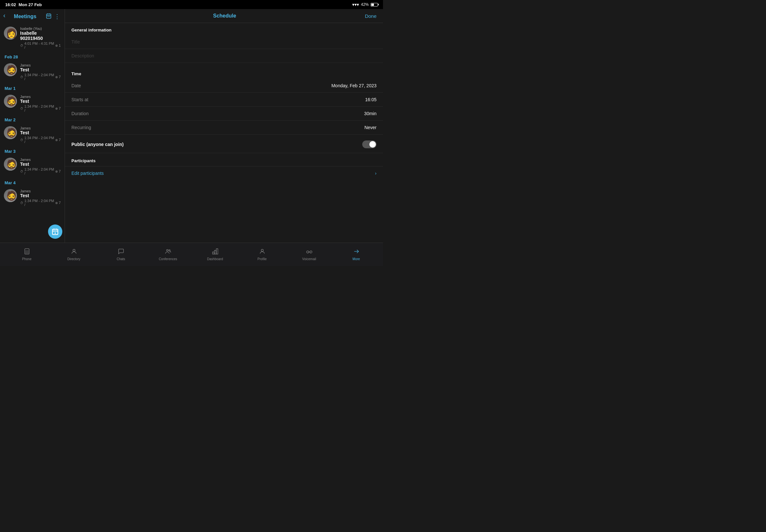 The width and height of the screenshot is (766, 532). What do you see at coordinates (224, 100) in the screenshot?
I see `starts-at-row: Starts at 16:05` at bounding box center [224, 100].